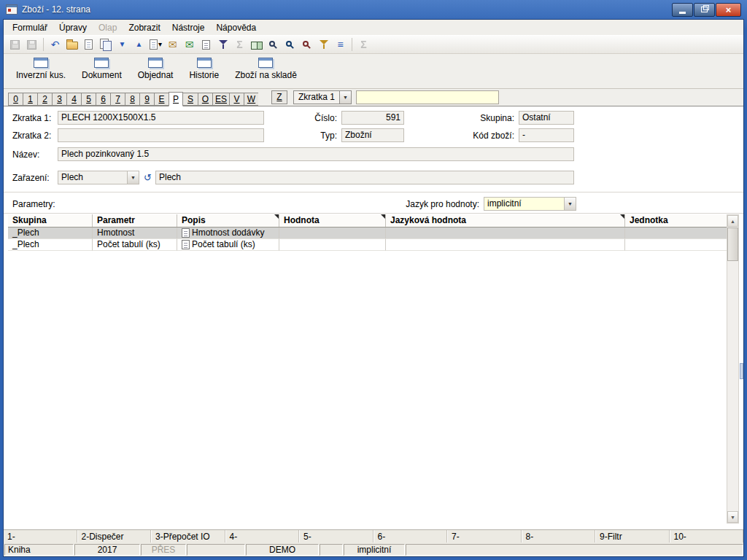 The width and height of the screenshot is (747, 560). What do you see at coordinates (236, 99) in the screenshot?
I see `tab-V: V` at bounding box center [236, 99].